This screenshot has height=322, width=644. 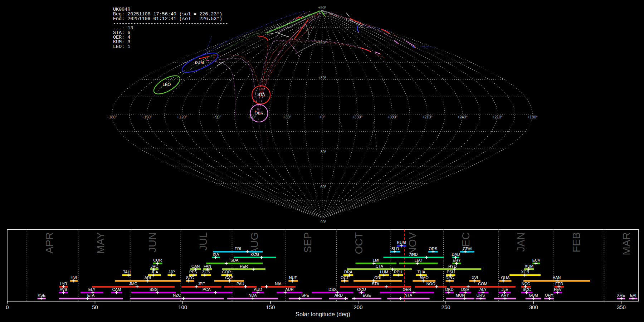 What do you see at coordinates (157, 260) in the screenshot?
I see `svg-text: COR` at bounding box center [157, 260].